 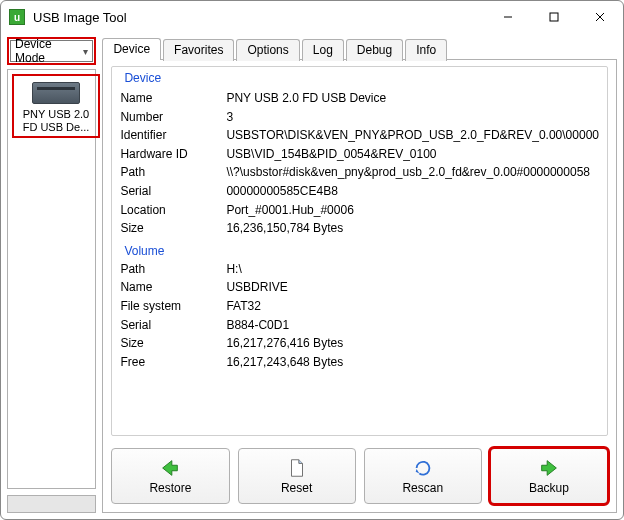 I want to click on volume-row: Free16,217,243,648 Bytes, so click(x=360, y=362).